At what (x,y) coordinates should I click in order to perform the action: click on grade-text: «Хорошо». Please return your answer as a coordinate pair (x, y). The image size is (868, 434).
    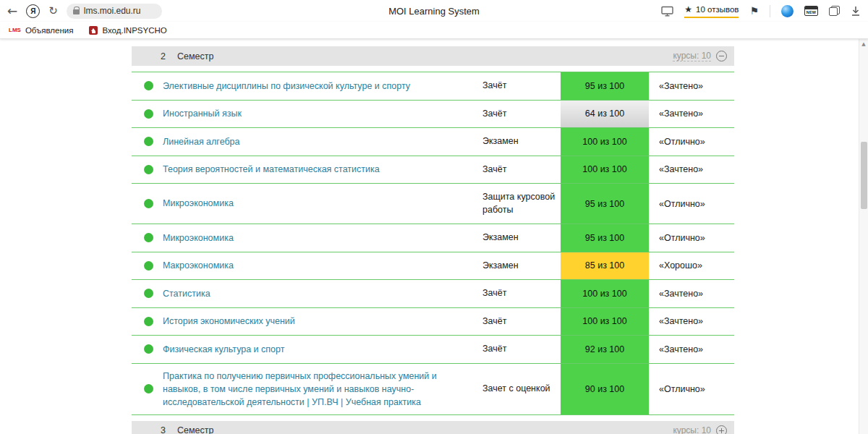
    Looking at the image, I should click on (692, 265).